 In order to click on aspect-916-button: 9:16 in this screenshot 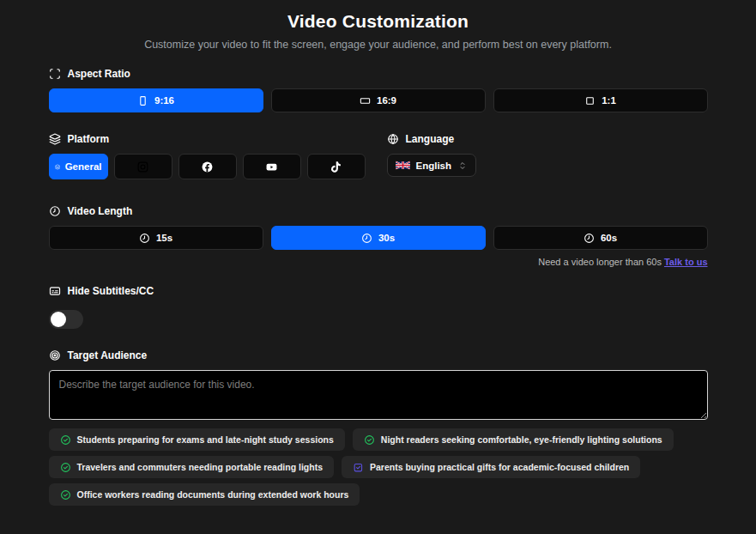, I will do `click(156, 100)`.